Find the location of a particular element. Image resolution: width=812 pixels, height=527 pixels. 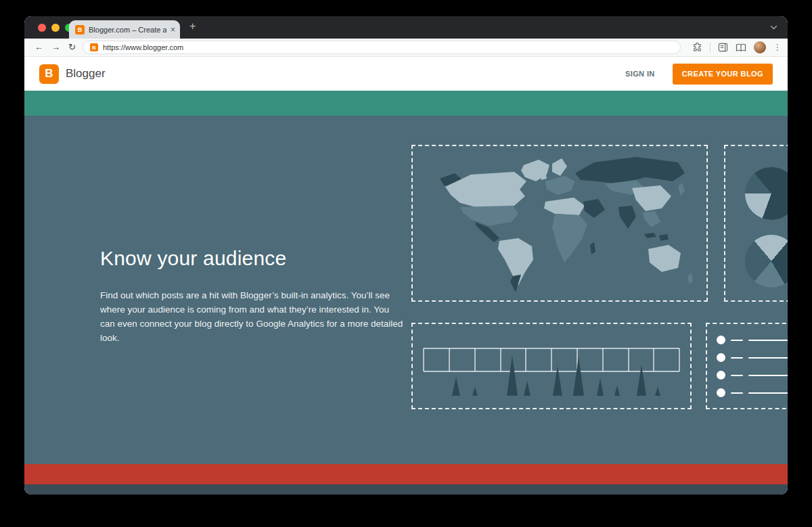

site-header: B Blogger SIGN IN CREATE YOUR BLOG is located at coordinates (406, 74).